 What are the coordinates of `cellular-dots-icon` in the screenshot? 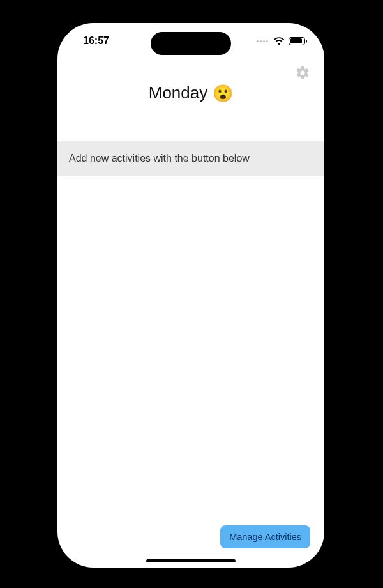 It's located at (262, 41).